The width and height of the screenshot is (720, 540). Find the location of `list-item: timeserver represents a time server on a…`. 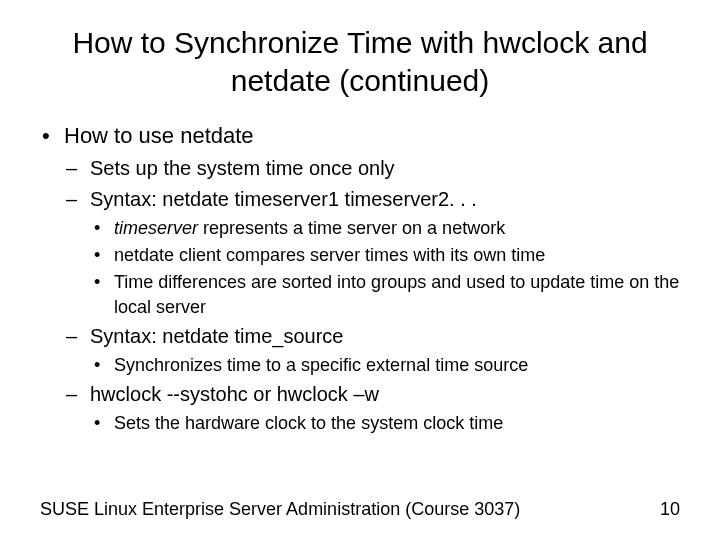

list-item: timeserver represents a time server on a… is located at coordinates (385, 228).